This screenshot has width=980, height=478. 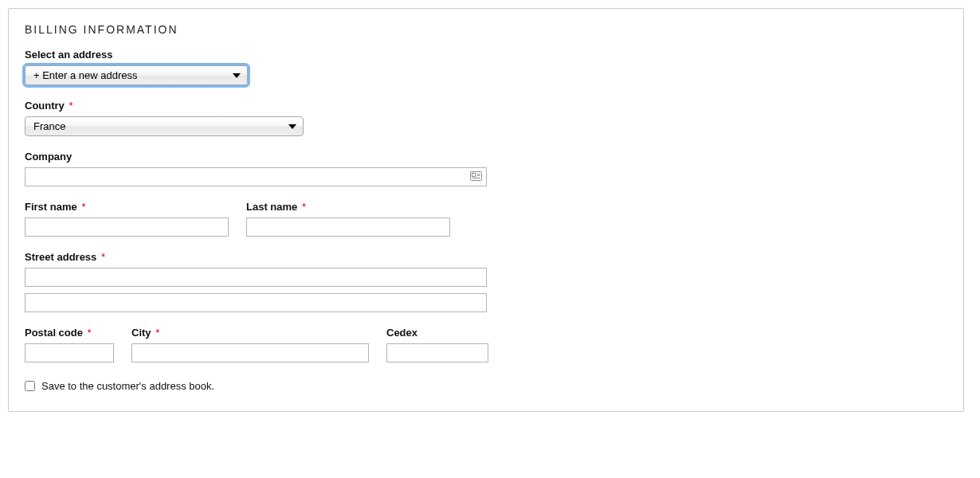 I want to click on country-field: Country * France, so click(x=486, y=118).